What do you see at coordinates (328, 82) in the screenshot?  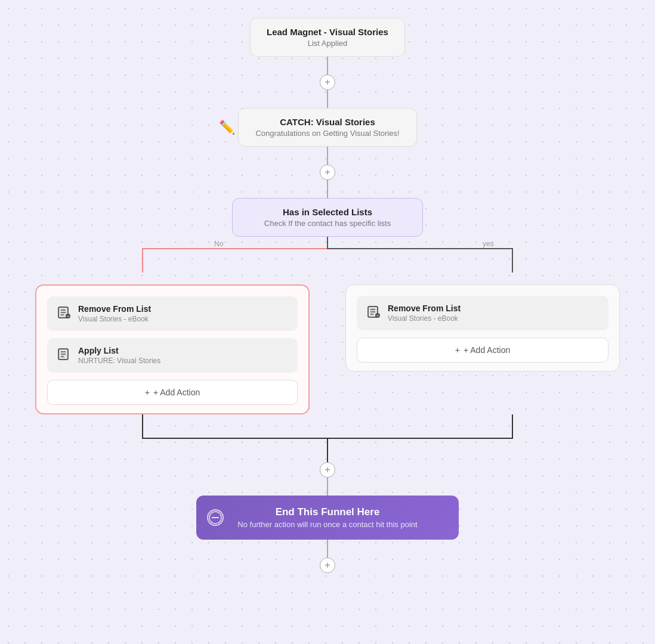 I see `plus-button-1: +` at bounding box center [328, 82].